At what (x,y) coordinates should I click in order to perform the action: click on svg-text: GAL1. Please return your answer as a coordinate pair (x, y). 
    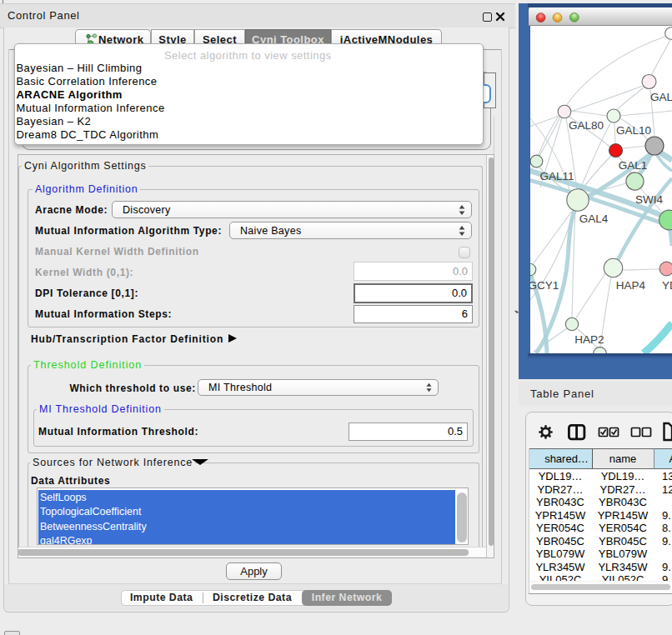
    Looking at the image, I should click on (634, 165).